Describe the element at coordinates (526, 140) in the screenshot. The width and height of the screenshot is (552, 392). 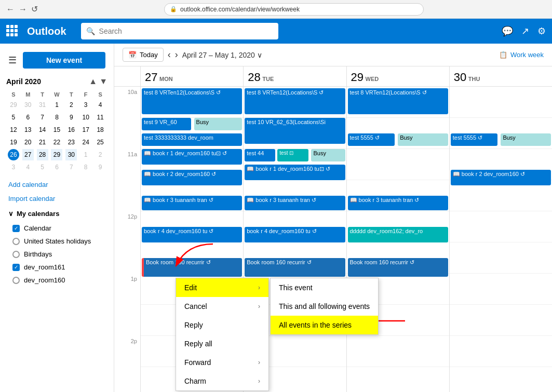
I see `event-busy4-thu: Busy` at that location.